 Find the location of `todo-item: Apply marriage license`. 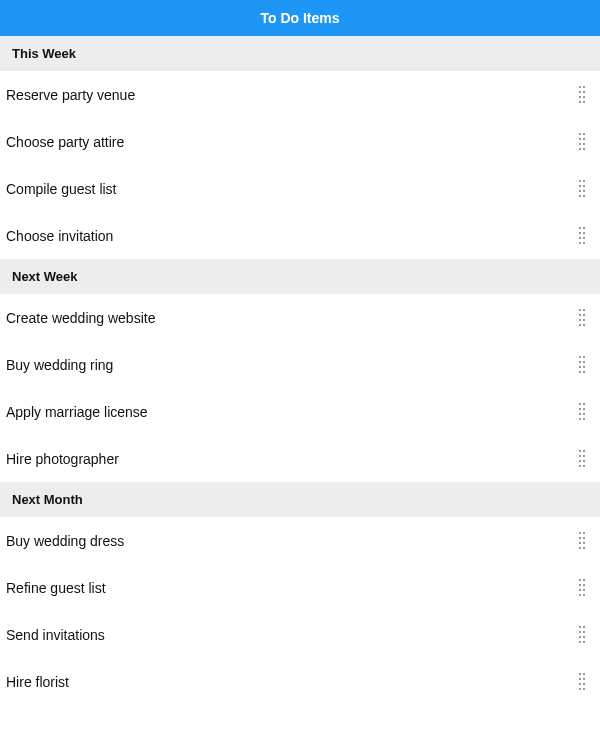

todo-item: Apply marriage license is located at coordinates (300, 412).